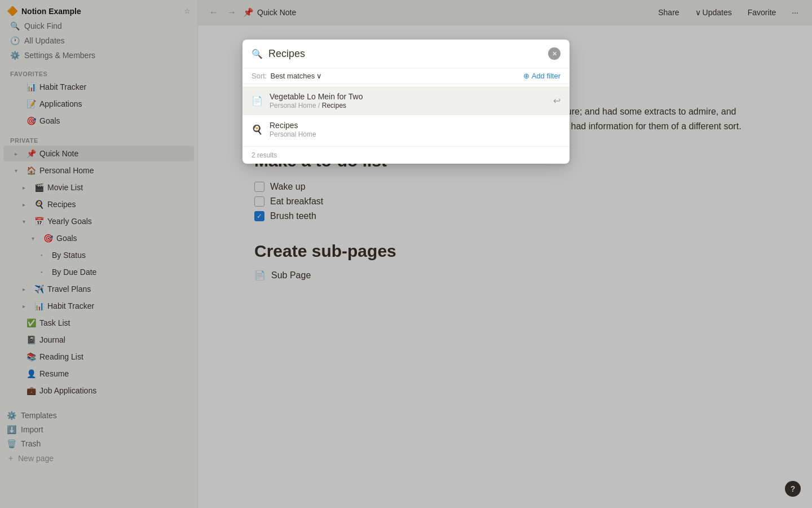 The height and width of the screenshot is (508, 812). What do you see at coordinates (257, 130) in the screenshot?
I see `result-recipes-icon: 🍳` at bounding box center [257, 130].